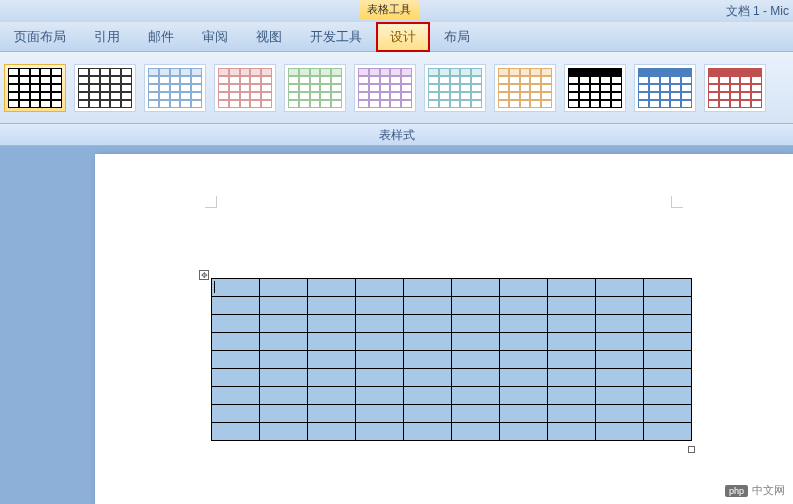 This screenshot has height=504, width=793. Describe the element at coordinates (315, 88) in the screenshot. I see `table-style-light-green` at that location.